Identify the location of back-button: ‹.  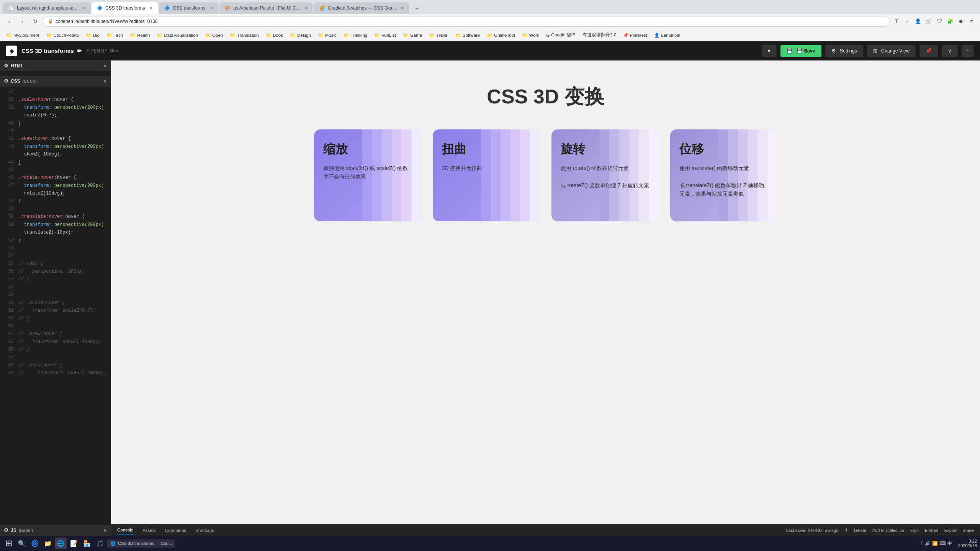
(9, 21).